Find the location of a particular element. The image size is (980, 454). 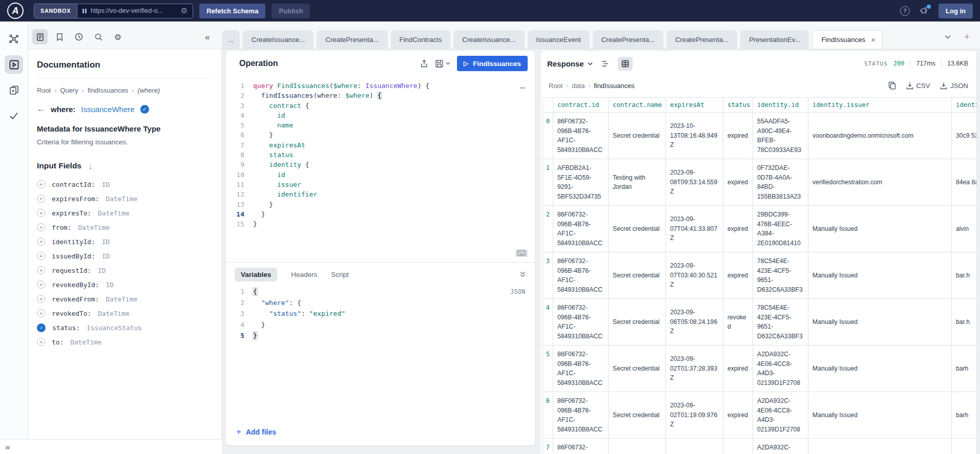

table-row: 086F06732-096B-4B76-AF1C-5849310B8ACCSec… is located at coordinates (760, 136).